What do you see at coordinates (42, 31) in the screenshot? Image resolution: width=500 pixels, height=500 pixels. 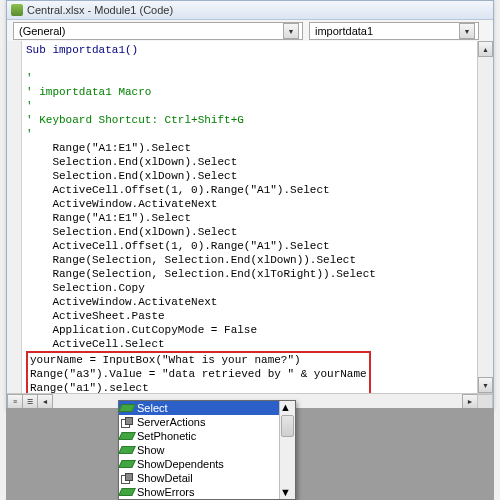 I see `object-dropdown-value: (General)` at bounding box center [42, 31].